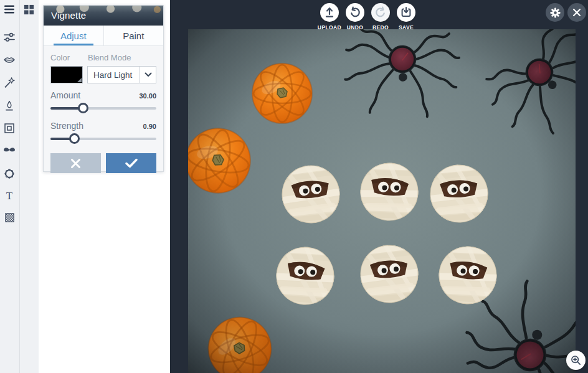 Image resolution: width=588 pixels, height=373 pixels. Describe the element at coordinates (131, 163) in the screenshot. I see `confirm-button` at that location.